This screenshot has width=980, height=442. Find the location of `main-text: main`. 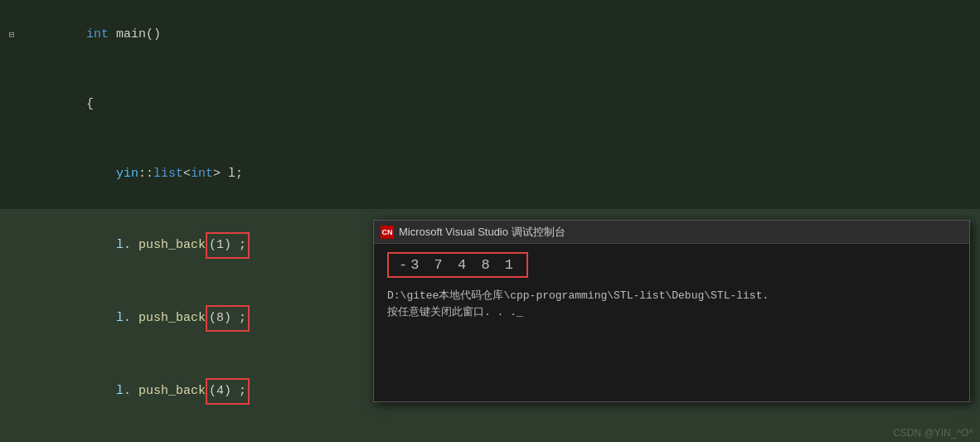

main-text: main is located at coordinates (128, 35).